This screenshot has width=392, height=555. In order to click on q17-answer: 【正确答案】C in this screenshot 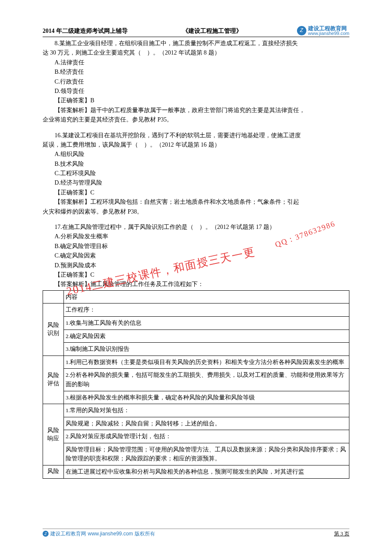, I will do `click(196, 275)`.